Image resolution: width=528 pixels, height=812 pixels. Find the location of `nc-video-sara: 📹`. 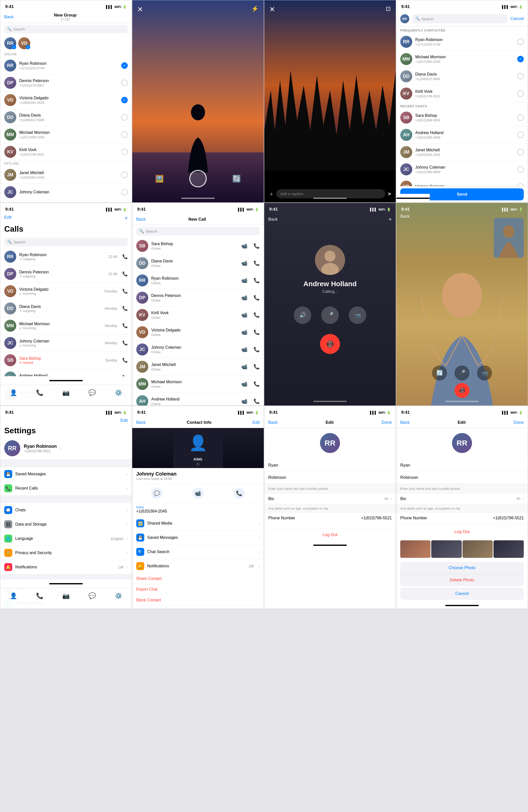

nc-video-sara: 📹 is located at coordinates (244, 246).